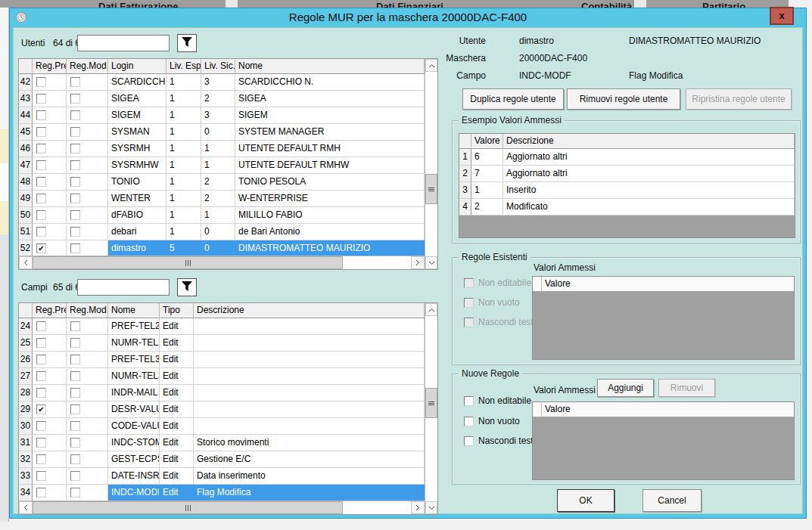 The height and width of the screenshot is (530, 812). I want to click on scroll-left-button, so click(26, 508).